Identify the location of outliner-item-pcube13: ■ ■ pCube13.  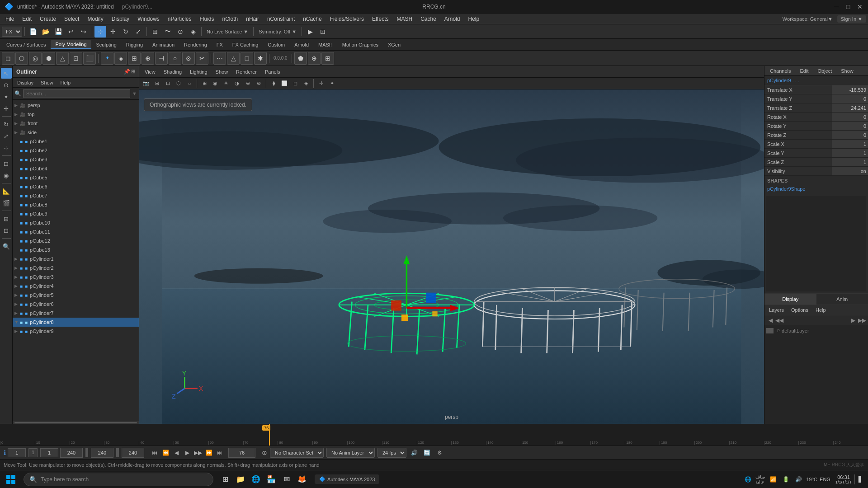
(76, 250).